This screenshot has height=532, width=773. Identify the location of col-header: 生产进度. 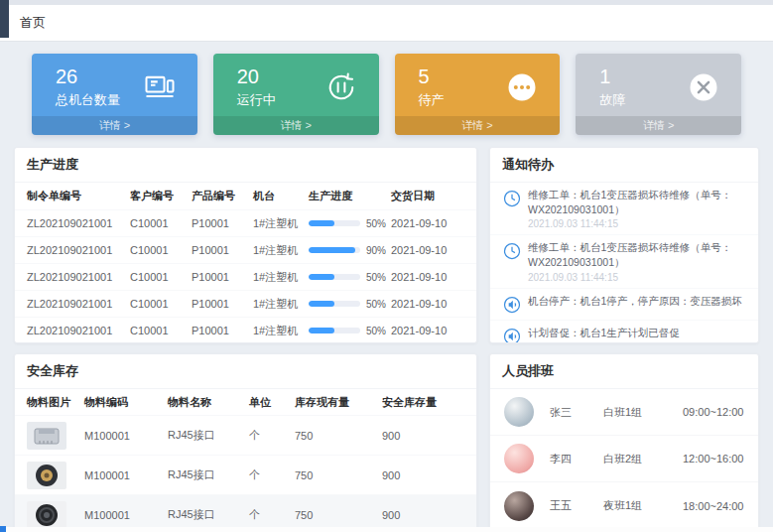
(349, 197).